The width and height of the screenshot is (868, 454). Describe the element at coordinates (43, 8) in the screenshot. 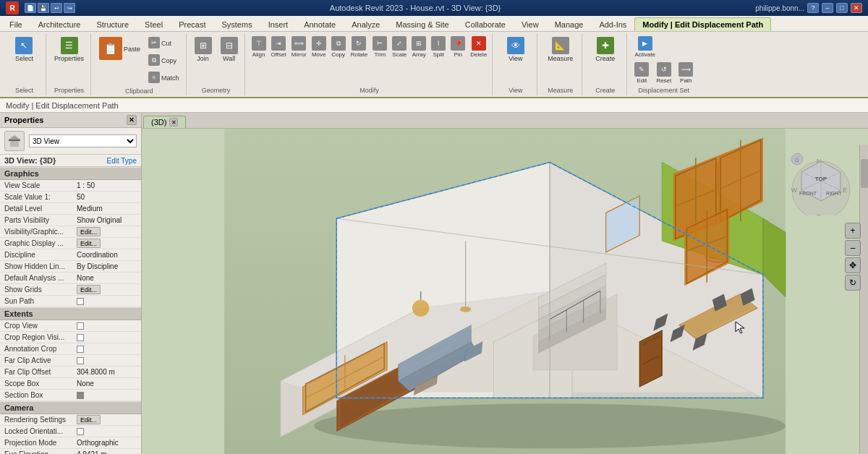

I see `save-btn: 💾` at that location.